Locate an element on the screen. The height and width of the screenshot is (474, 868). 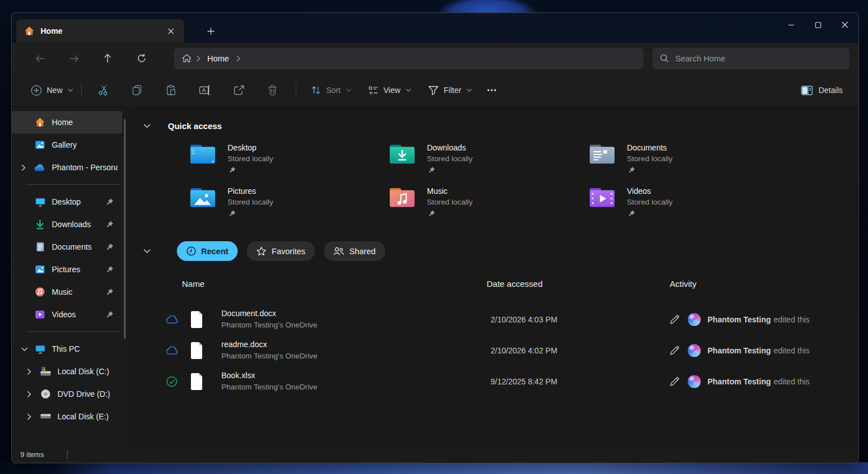
paste-button is located at coordinates (171, 90).